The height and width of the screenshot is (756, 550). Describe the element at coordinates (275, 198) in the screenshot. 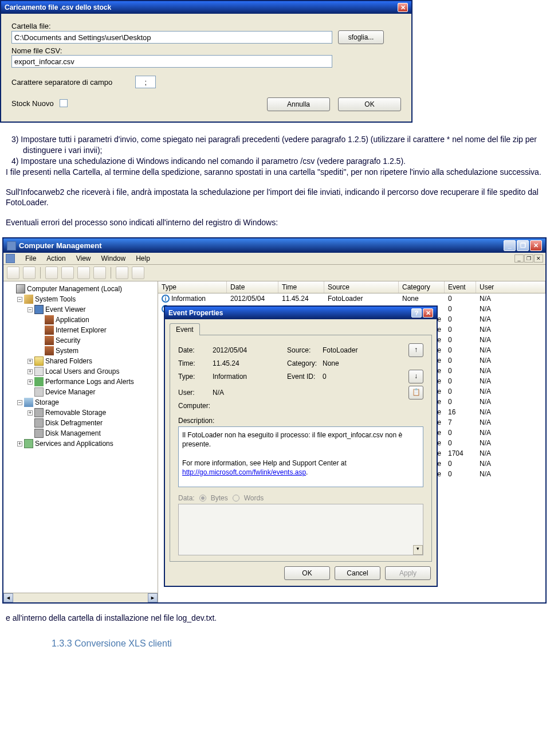

I see `doc-paragraph: Sull'Infocarweb2 che riceverà i file, an…` at that location.